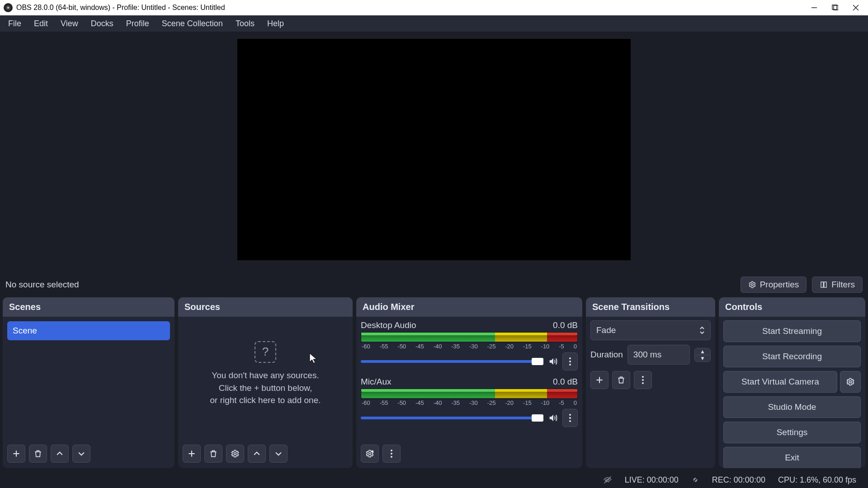  I want to click on start-virtual-camera-button: Start Virtual Camera, so click(780, 382).